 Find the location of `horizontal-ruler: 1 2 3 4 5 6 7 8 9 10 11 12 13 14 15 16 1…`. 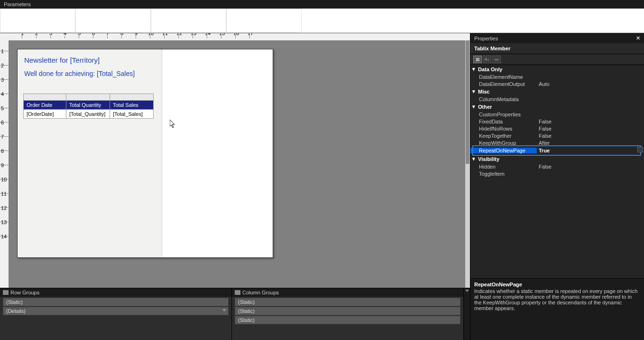

horizontal-ruler: 1 2 3 4 5 6 7 8 9 10 11 12 13 14 15 16 1… is located at coordinates (239, 37).